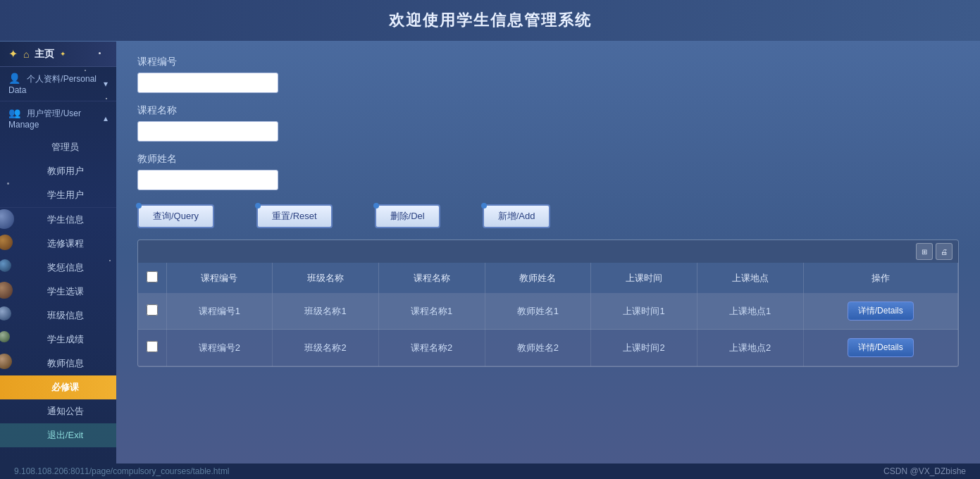 This screenshot has width=980, height=479. Describe the element at coordinates (548, 251) in the screenshot. I see `table-toolbar: ⊞ 🖨` at that location.